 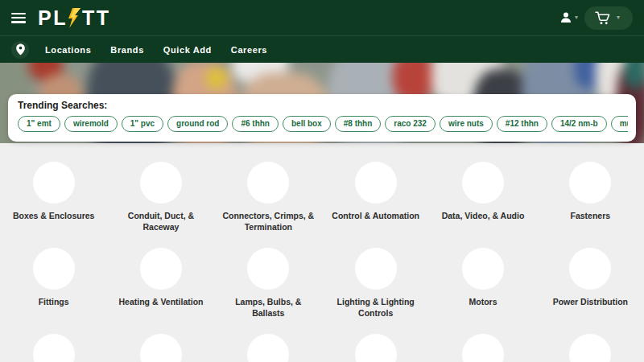 I want to click on category-label: Heating & Ventilation, so click(x=161, y=302).